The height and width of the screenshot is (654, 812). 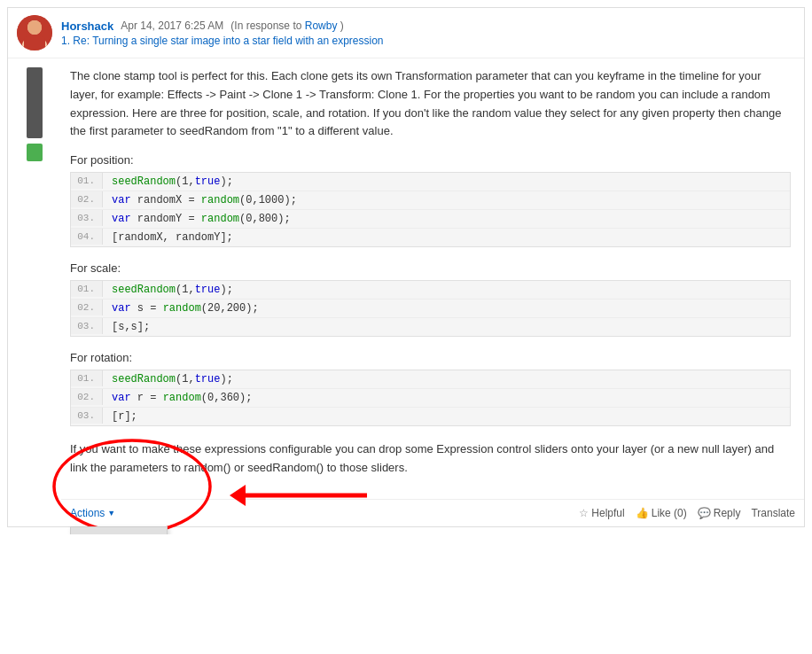 I want to click on actions-arrow-icon: ▼, so click(x=112, y=513).